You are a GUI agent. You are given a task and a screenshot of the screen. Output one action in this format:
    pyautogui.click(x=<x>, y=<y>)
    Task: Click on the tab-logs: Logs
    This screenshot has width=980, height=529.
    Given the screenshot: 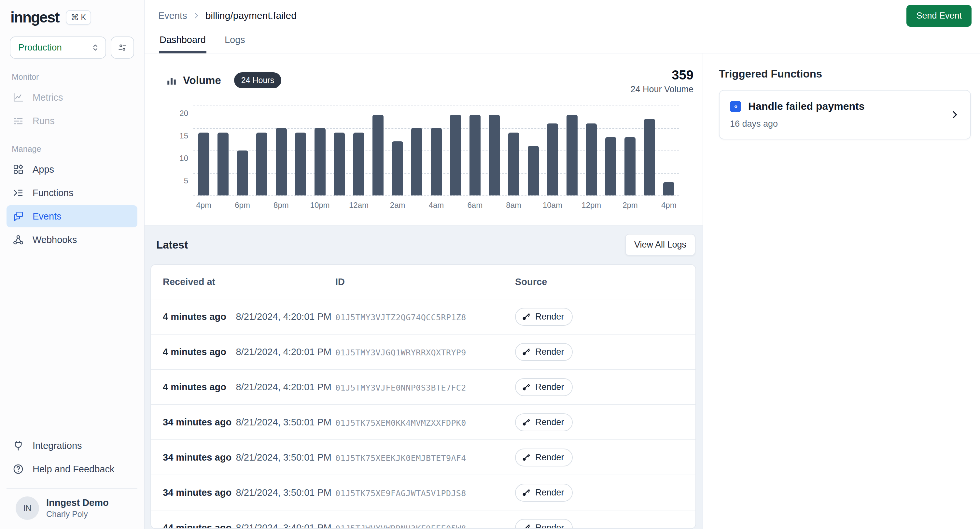 What is the action you would take?
    pyautogui.click(x=235, y=42)
    